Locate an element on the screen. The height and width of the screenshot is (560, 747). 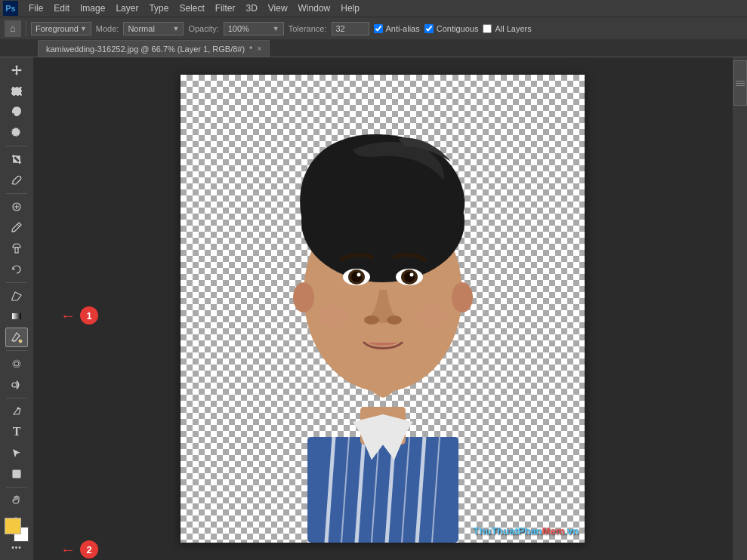
menu-help: Help is located at coordinates (350, 8).